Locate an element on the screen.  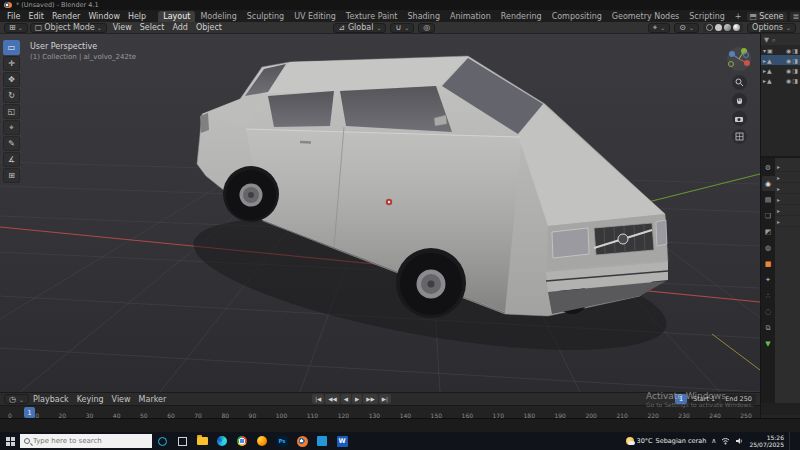
frame-start-field: Start 1 is located at coordinates (704, 399).